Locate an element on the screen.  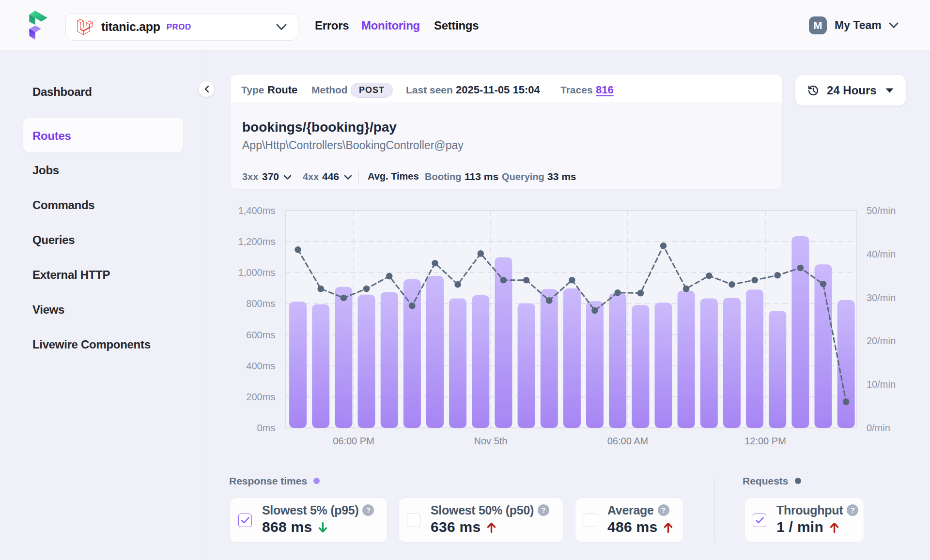
svg-text: Nov 5th is located at coordinates (491, 441).